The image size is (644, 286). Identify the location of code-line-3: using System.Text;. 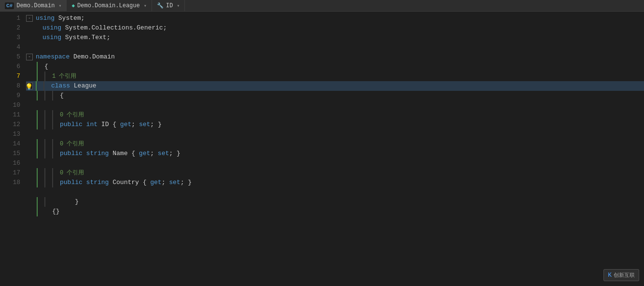
(335, 38).